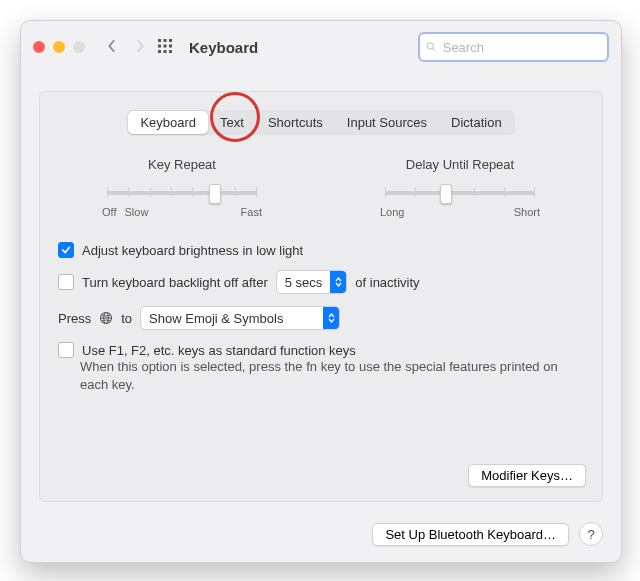 Image resolution: width=640 pixels, height=581 pixels. I want to click on modifier-keys-wrap: Modifier Keys…, so click(527, 476).